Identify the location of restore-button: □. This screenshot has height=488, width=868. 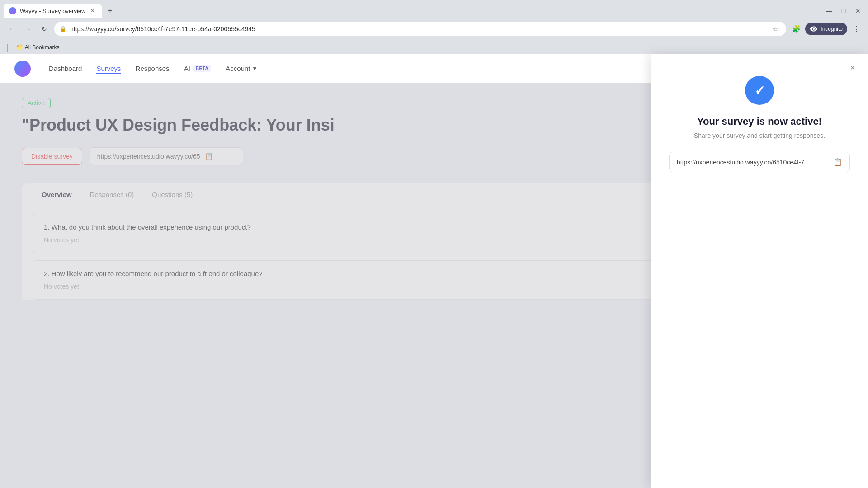
(844, 11).